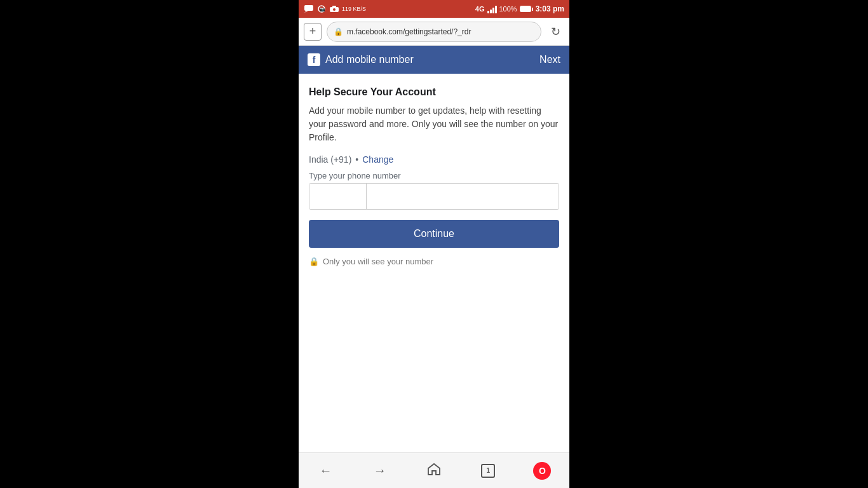 The height and width of the screenshot is (488, 868). Describe the element at coordinates (313, 32) in the screenshot. I see `new-tab-button: +` at that location.